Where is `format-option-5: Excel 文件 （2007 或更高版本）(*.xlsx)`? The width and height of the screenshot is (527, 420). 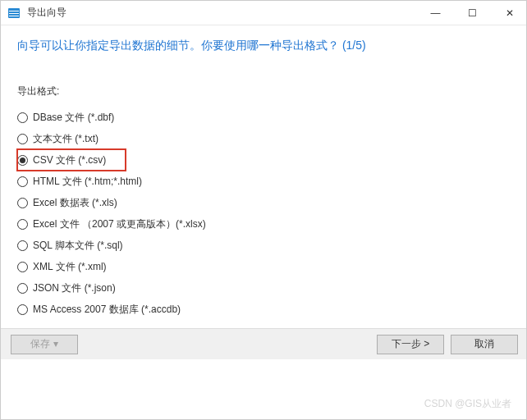
format-option-5: Excel 文件 （2007 或更高版本）(*.xlsx) is located at coordinates (264, 224).